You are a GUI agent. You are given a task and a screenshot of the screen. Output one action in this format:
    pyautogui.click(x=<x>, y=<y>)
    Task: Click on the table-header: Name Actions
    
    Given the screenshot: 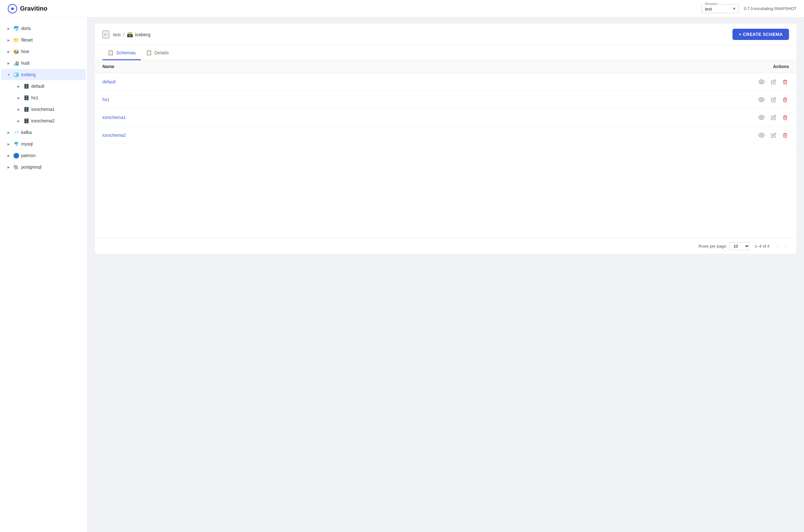 What is the action you would take?
    pyautogui.click(x=446, y=66)
    